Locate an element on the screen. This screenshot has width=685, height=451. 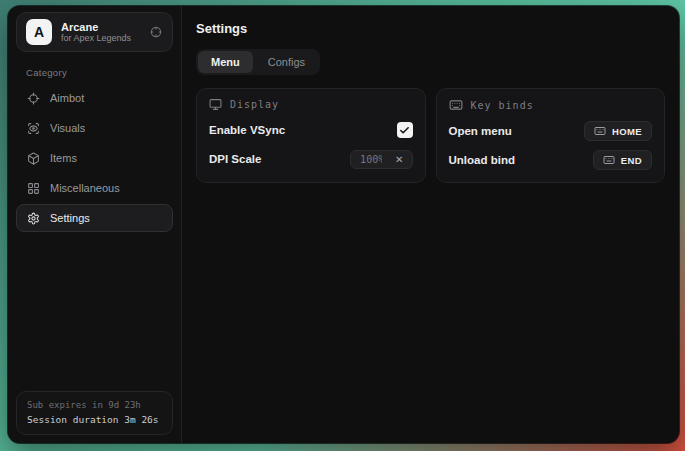
gear-icon is located at coordinates (34, 218).